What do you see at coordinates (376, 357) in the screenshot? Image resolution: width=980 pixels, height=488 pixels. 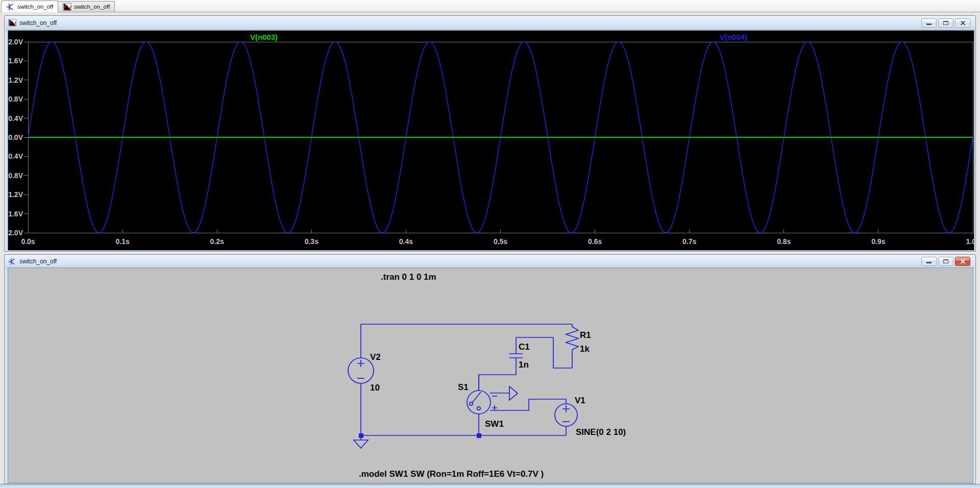 I see `label-v2-ref: V2` at bounding box center [376, 357].